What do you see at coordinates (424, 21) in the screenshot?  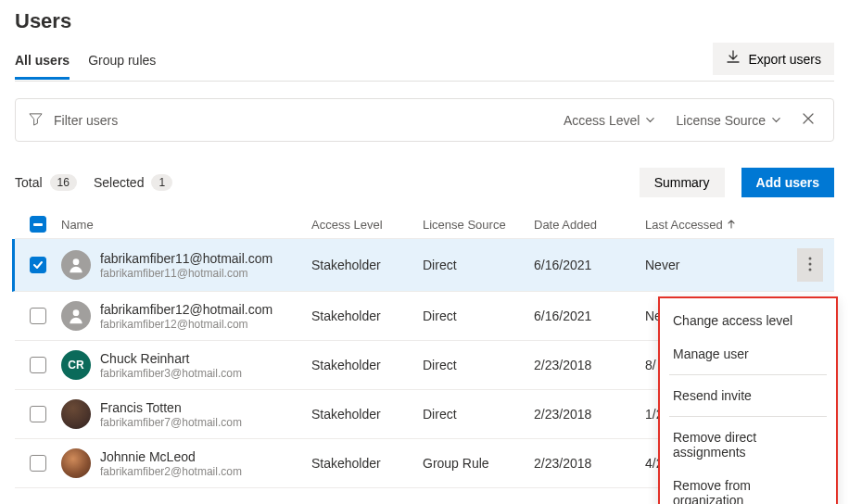 I see `page-title: Users` at bounding box center [424, 21].